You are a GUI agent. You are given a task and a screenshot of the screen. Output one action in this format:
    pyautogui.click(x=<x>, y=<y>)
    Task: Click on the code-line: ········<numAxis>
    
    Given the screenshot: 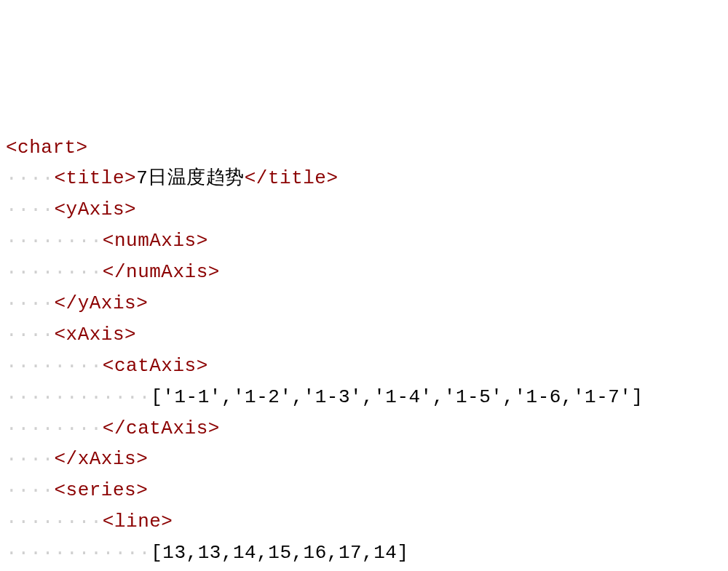 What is the action you would take?
    pyautogui.click(x=364, y=241)
    